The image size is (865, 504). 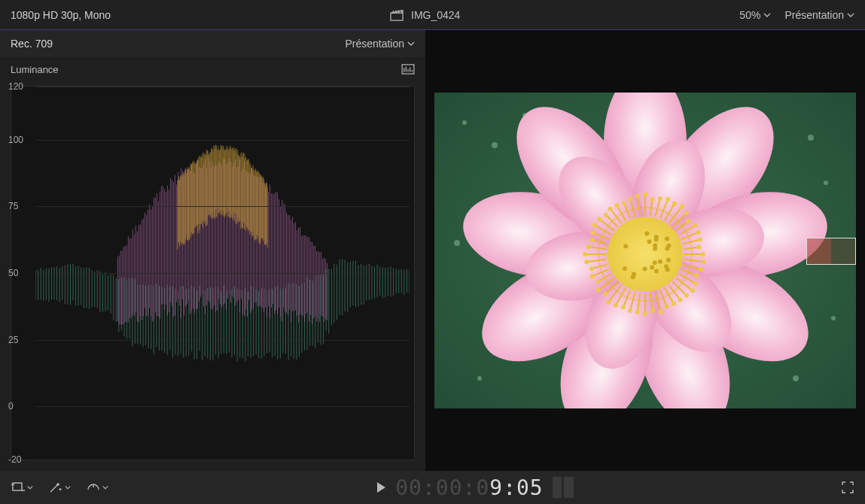 What do you see at coordinates (20, 406) in the screenshot?
I see `y-tick-label: 0` at bounding box center [20, 406].